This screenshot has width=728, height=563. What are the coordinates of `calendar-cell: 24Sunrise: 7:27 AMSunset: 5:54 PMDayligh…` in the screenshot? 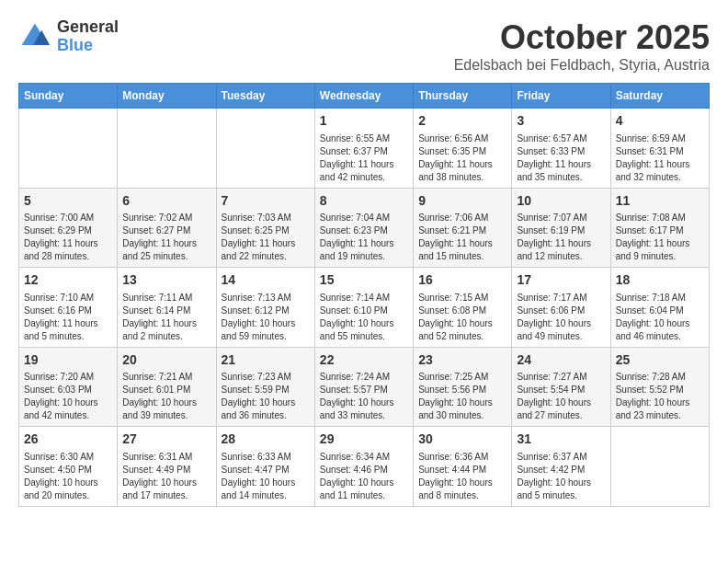 It's located at (561, 386).